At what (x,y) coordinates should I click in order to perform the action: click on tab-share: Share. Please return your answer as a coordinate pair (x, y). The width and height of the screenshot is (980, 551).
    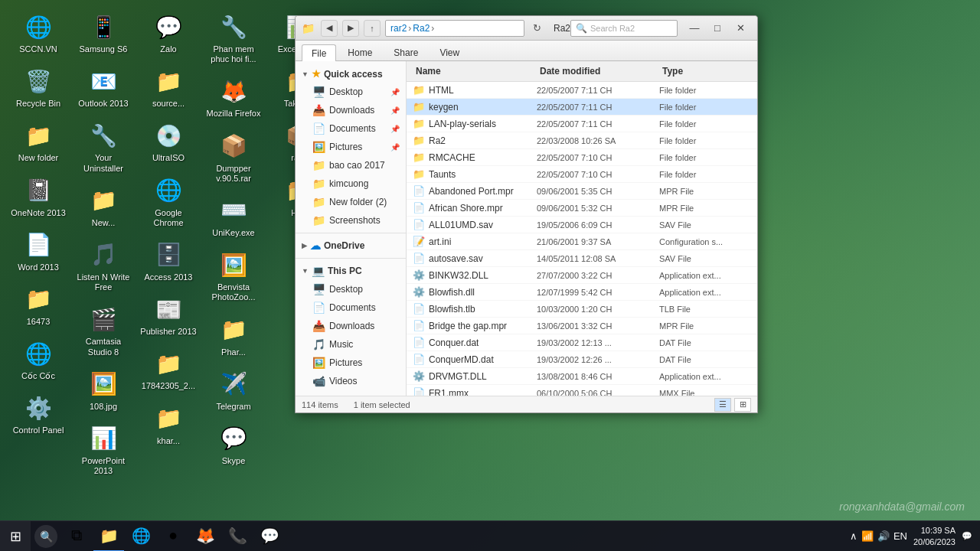
    Looking at the image, I should click on (406, 52).